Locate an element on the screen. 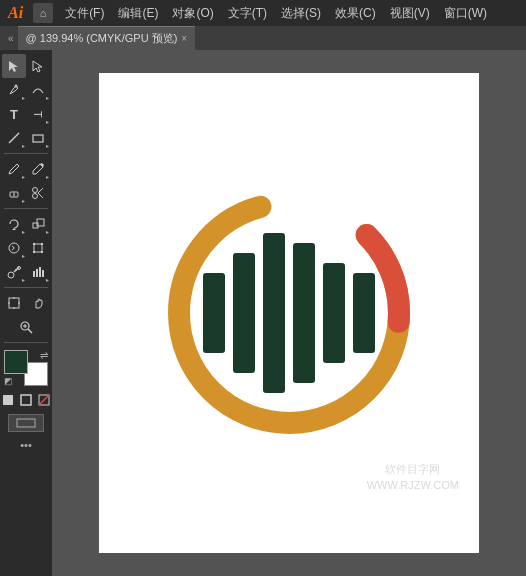 This screenshot has height=576, width=526. free-transform-tool-button is located at coordinates (38, 248).